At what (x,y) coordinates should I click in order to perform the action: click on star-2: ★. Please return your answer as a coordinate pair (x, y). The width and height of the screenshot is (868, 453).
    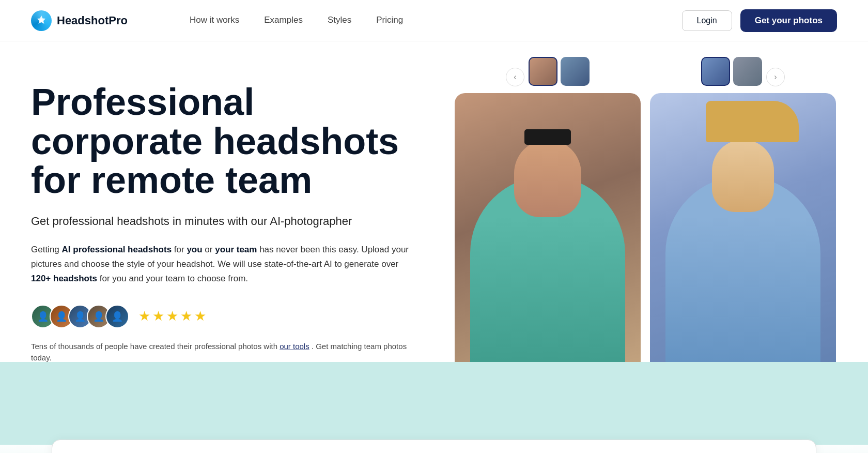
    Looking at the image, I should click on (158, 316).